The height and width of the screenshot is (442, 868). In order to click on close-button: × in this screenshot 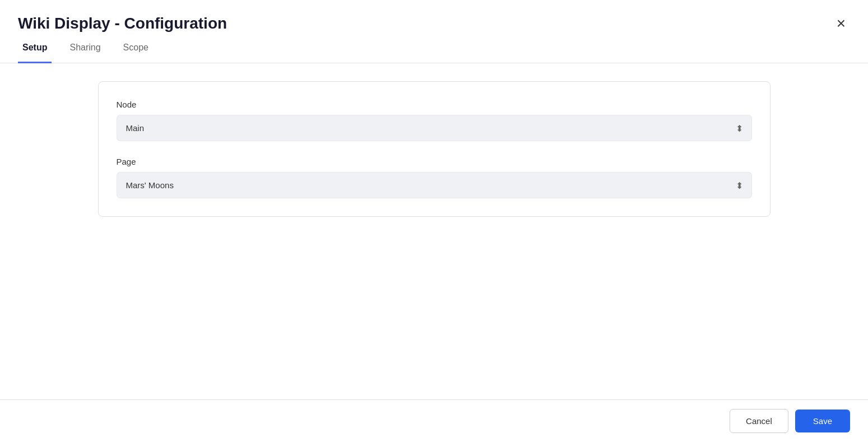, I will do `click(841, 24)`.